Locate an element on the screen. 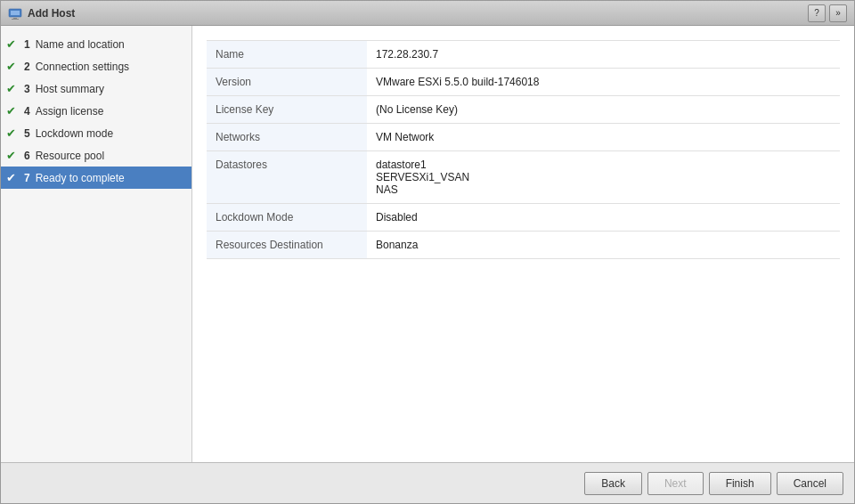  step-number-4: 4 is located at coordinates (27, 111).